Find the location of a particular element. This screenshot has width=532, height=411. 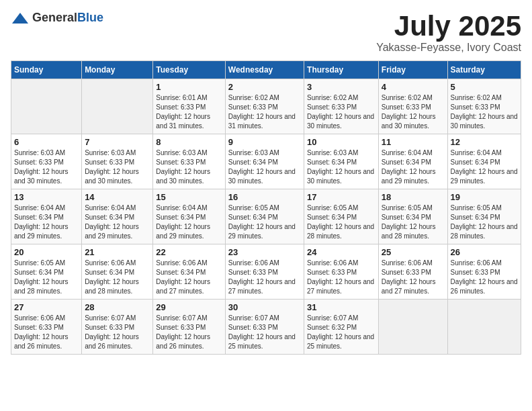

day-number: 19 is located at coordinates (484, 197).